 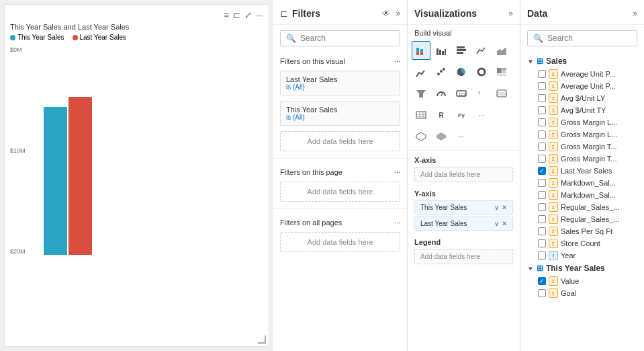 What do you see at coordinates (635, 13) in the screenshot?
I see `data-expand-icon: »` at bounding box center [635, 13].